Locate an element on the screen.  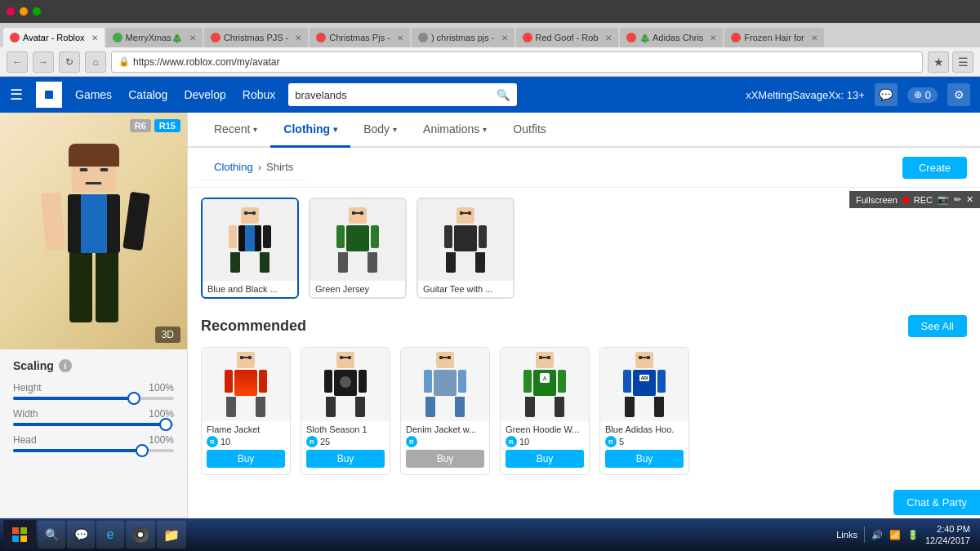
fig-torso is located at coordinates (466, 238).